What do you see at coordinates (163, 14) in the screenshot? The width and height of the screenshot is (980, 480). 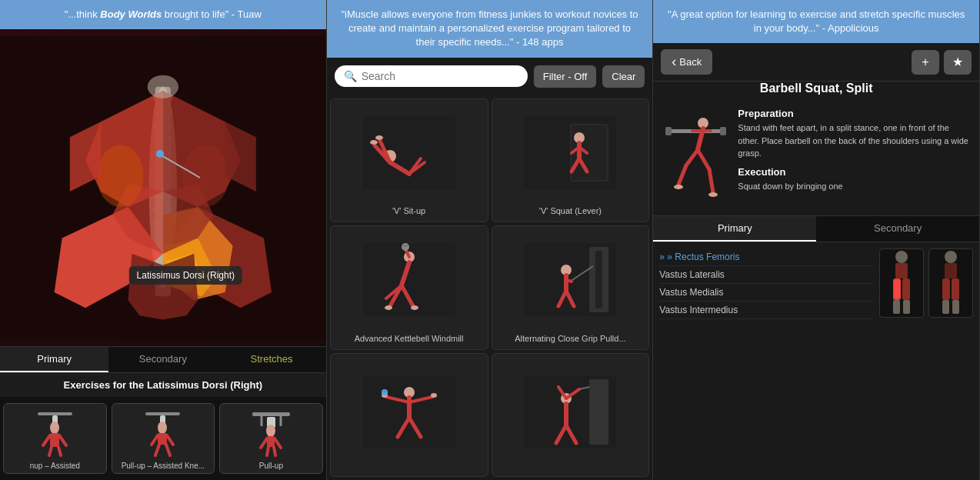 I see `quote-text-1: "...think Body Worlds brought to life" -…` at bounding box center [163, 14].